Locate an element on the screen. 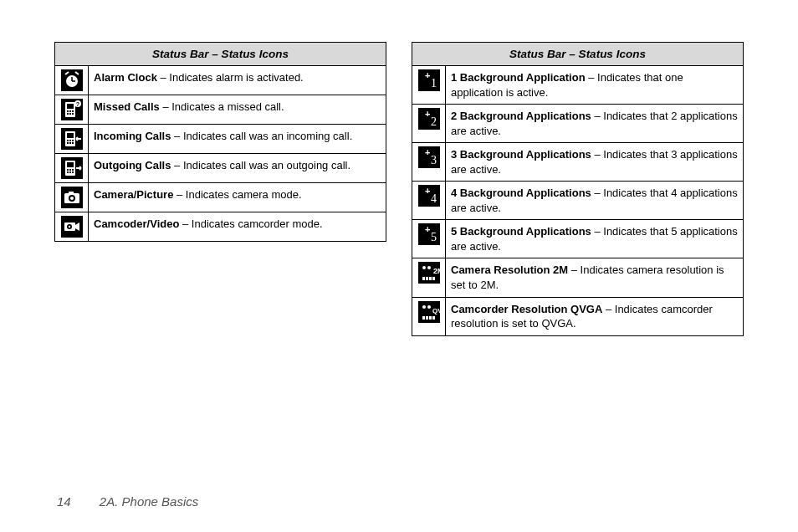 The height and width of the screenshot is (532, 798). table-row: Incoming Calls – Indicates call was an i… is located at coordinates (221, 139).